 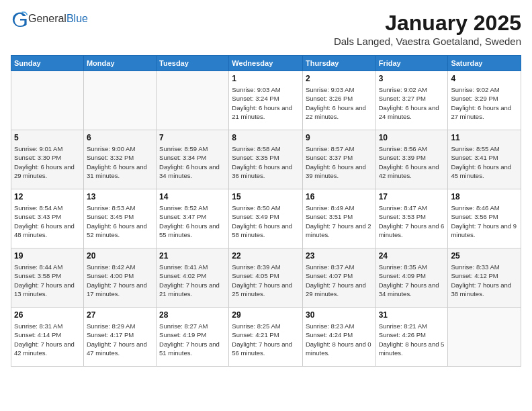 I want to click on calendar-row: 26Sunrise: 8:31 AM Sunset: 4:14 PM Dayli…, so click(x=266, y=337).